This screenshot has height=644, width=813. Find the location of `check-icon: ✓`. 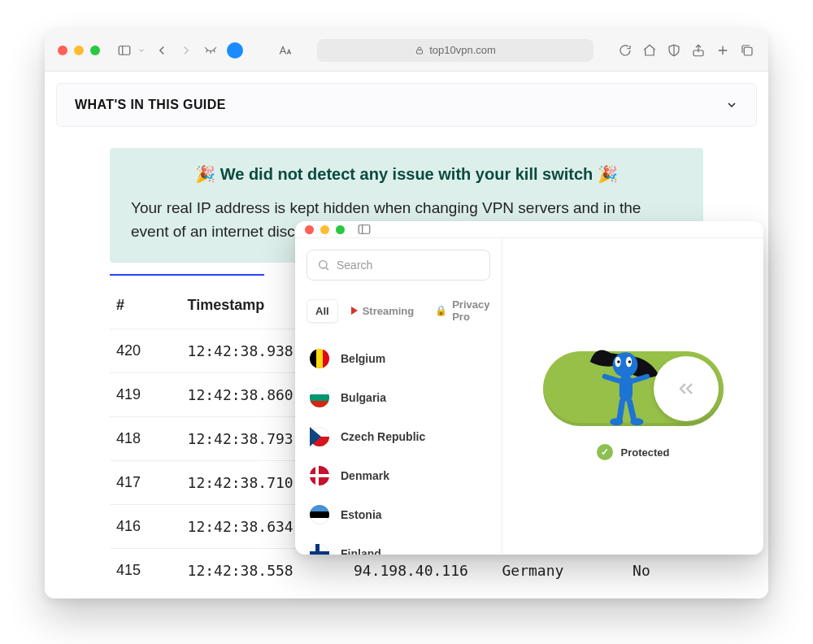

check-icon: ✓ is located at coordinates (605, 452).